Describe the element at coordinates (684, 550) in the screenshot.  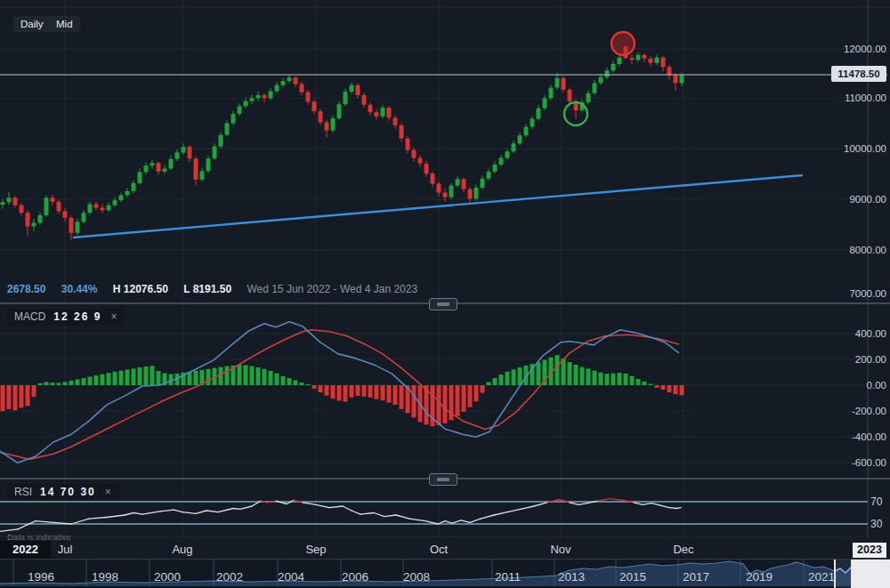
I see `month-tick-label: Dec` at that location.